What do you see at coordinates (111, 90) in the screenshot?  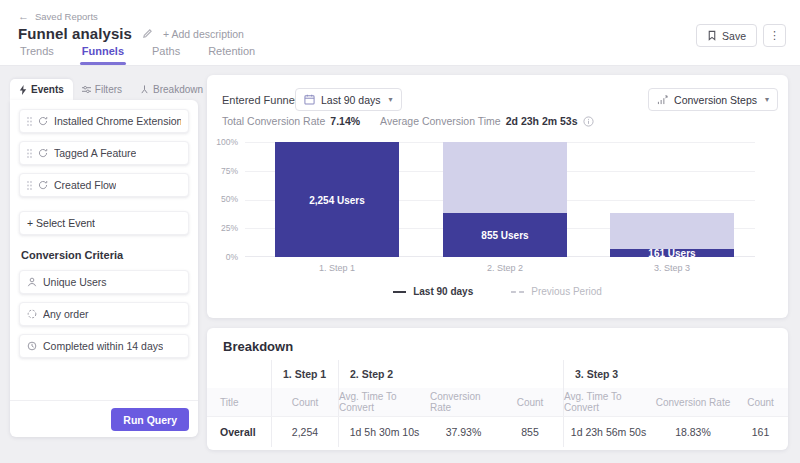 I see `query-builder-tabs: Events Filters Breakdown` at bounding box center [111, 90].